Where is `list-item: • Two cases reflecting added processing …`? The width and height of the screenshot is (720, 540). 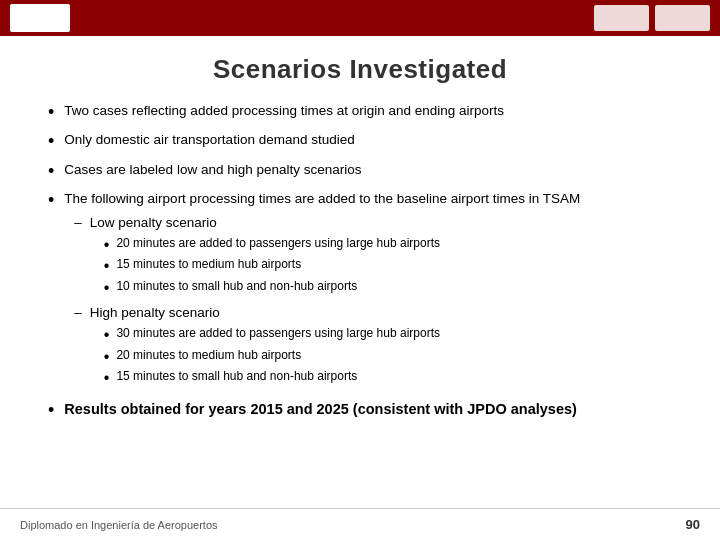
list-item: • Two cases reflecting added processing … is located at coordinates (360, 112).